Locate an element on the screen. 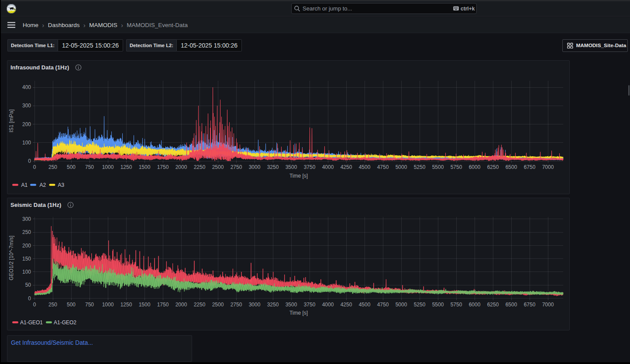 The height and width of the screenshot is (364, 630). svg-text: A3 is located at coordinates (61, 185).